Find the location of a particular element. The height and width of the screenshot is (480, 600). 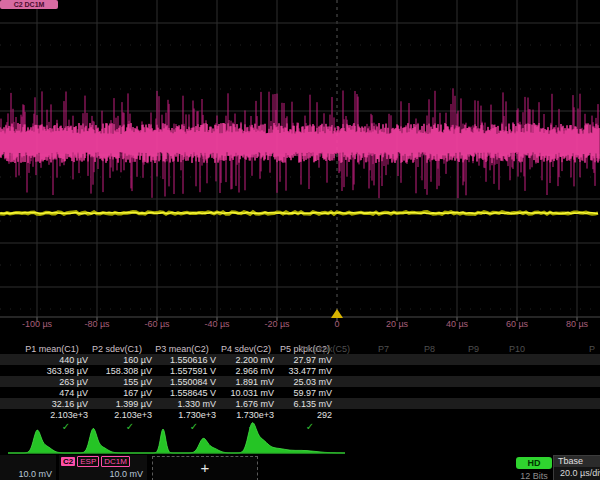

time-axis-tick: 20 µs is located at coordinates (397, 324).